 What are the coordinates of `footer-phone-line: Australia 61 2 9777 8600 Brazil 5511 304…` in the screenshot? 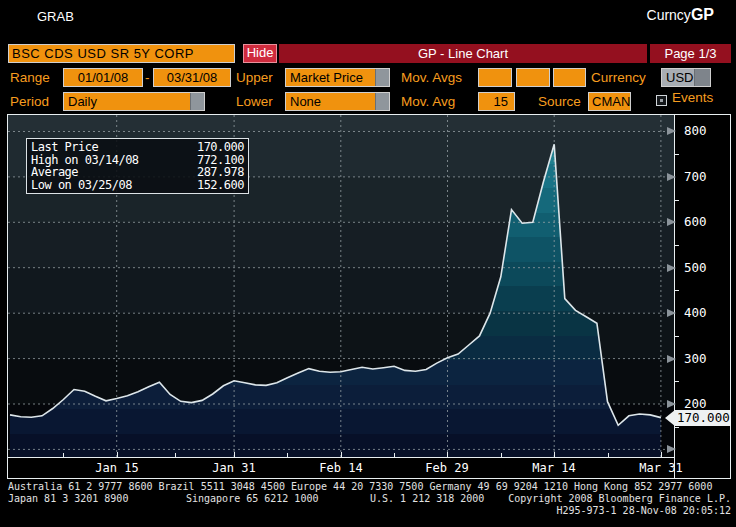 It's located at (360, 486).